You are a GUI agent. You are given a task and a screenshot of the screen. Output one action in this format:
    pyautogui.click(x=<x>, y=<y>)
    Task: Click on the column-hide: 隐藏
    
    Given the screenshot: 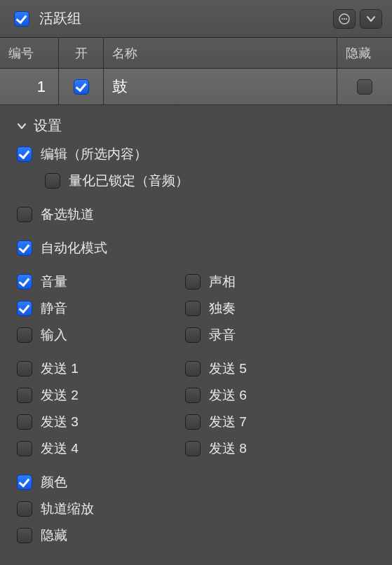 What is the action you would take?
    pyautogui.click(x=365, y=53)
    